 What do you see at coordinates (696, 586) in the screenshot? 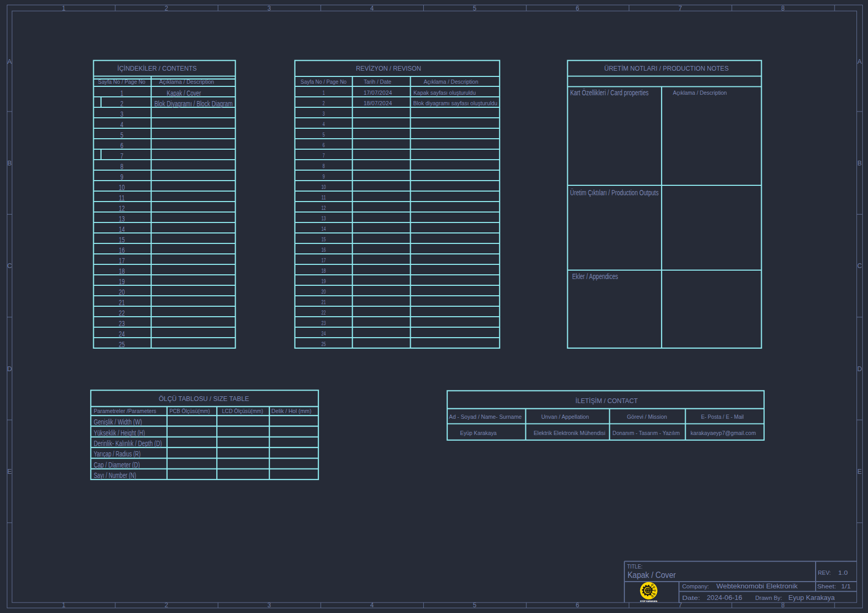
I see `svg-text: Company:` at bounding box center [696, 586].